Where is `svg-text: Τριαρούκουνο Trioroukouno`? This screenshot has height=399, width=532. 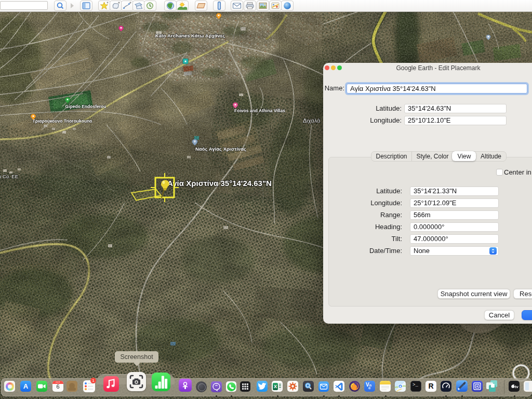
svg-text: Τριαρούκουνο Trioroukouno is located at coordinates (62, 121).